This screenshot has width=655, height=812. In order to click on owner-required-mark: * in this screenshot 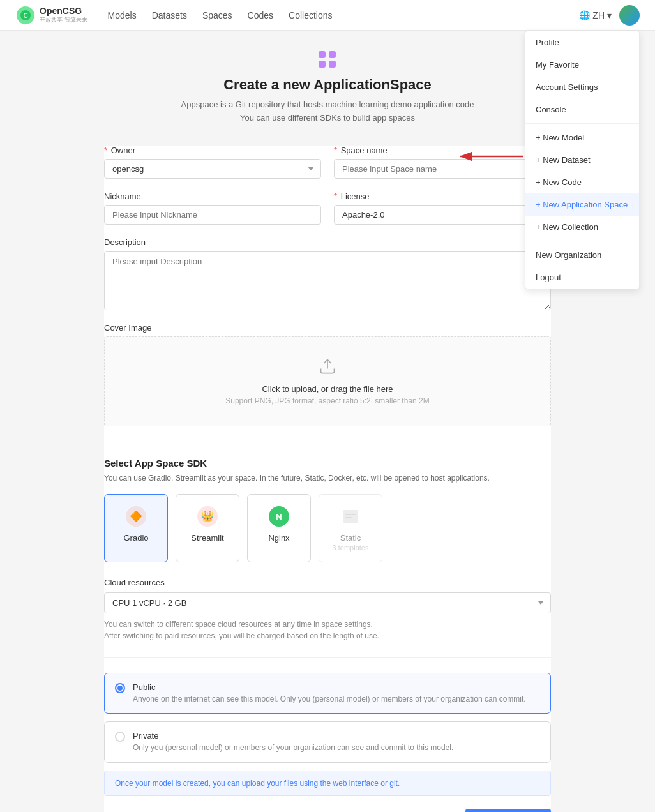, I will do `click(106, 151)`.